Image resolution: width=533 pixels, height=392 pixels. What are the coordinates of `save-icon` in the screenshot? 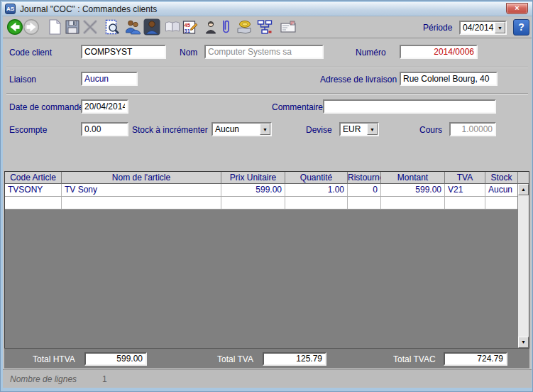 It's located at (72, 27).